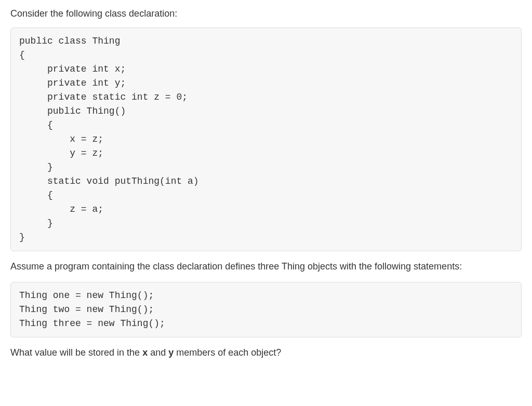  I want to click on middle-text: Assume a program containing the class de…, so click(266, 267).